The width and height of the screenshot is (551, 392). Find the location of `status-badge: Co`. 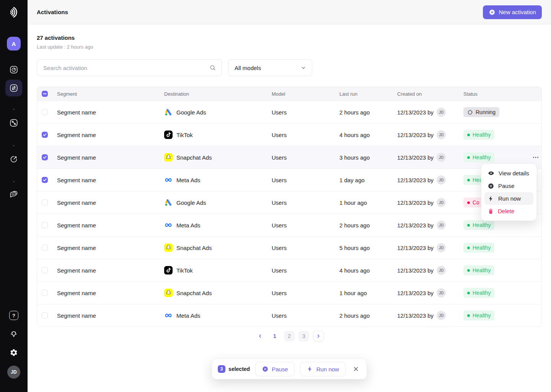

status-badge: Co is located at coordinates (473, 203).